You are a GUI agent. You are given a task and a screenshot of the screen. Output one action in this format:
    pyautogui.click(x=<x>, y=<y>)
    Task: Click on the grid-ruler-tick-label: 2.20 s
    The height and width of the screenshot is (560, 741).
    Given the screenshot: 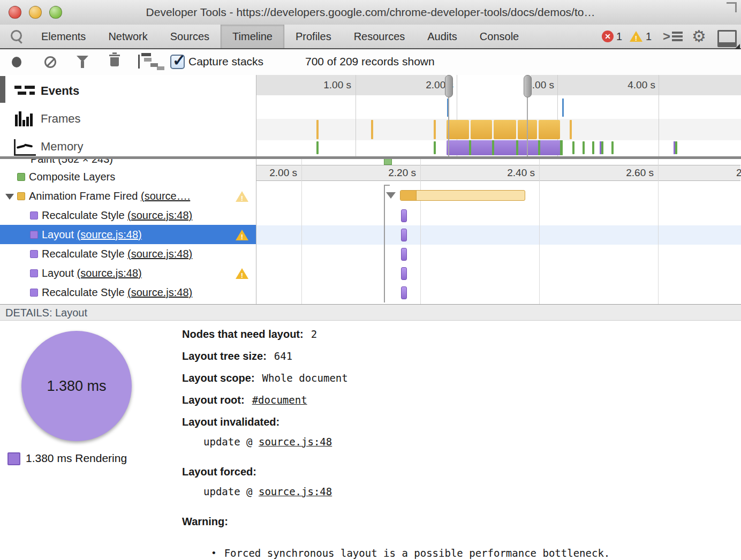 What is the action you would take?
    pyautogui.click(x=402, y=173)
    